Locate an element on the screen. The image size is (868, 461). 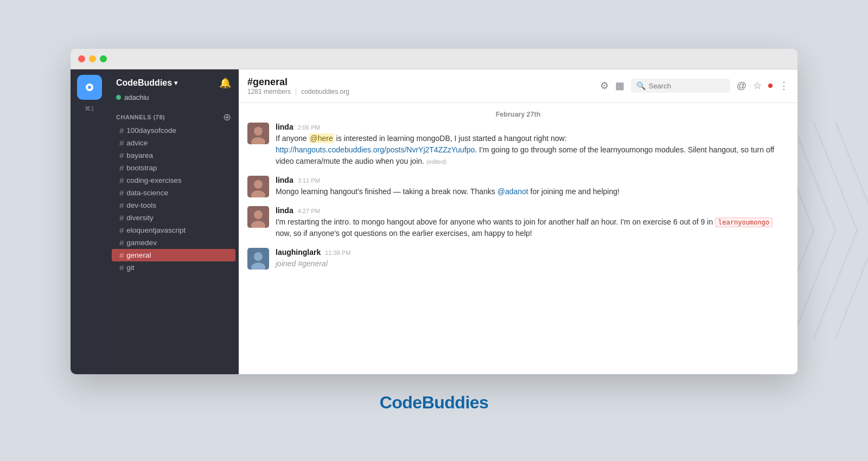
sidebar-item-bayarea: # bayarea is located at coordinates (174, 155).